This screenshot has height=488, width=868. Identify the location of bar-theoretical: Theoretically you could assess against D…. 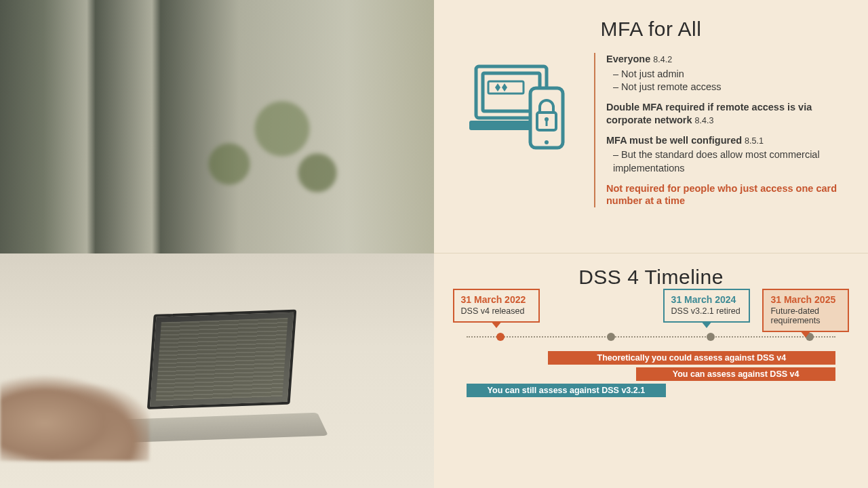
(692, 358).